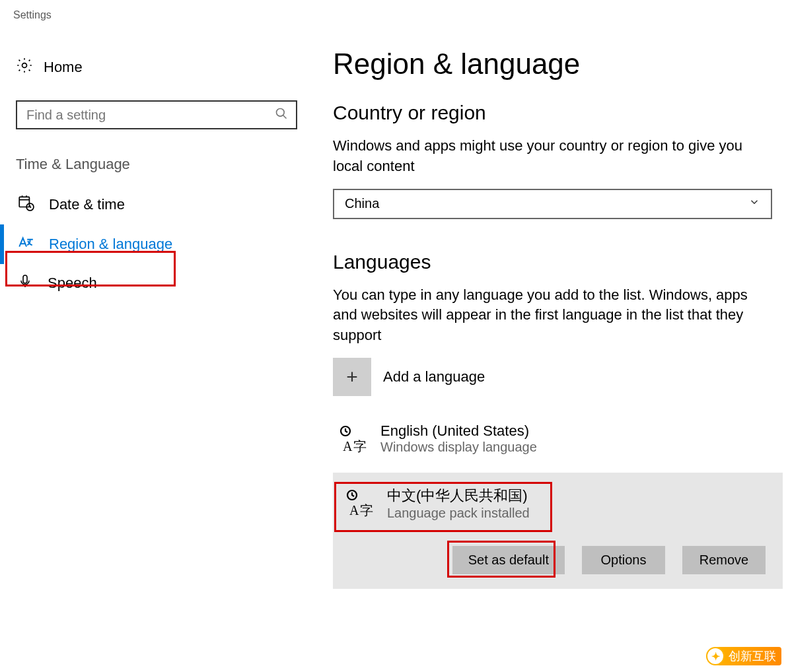 This screenshot has height=672, width=788. What do you see at coordinates (752, 656) in the screenshot?
I see `watermark-text: 创新互联` at bounding box center [752, 656].